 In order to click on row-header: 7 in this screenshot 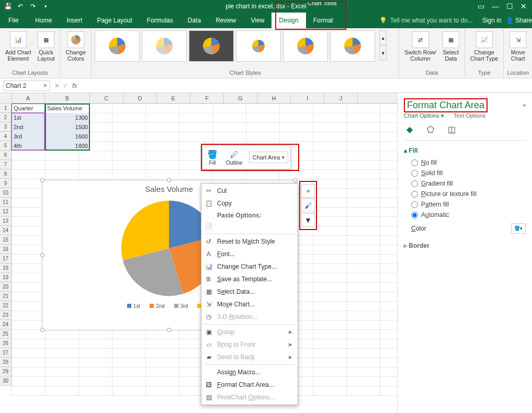, I will do `click(6, 165)`.